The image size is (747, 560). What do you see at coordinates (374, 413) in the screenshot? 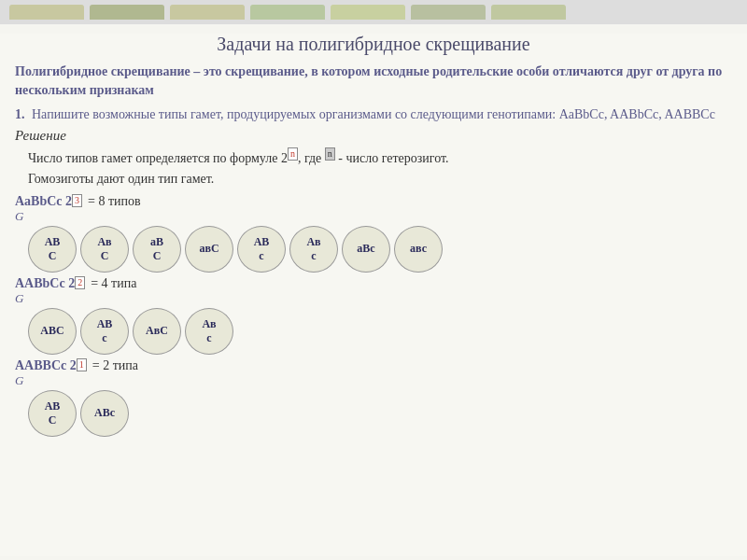
I see `genotype3-gametes: АВС АВс` at bounding box center [374, 413].